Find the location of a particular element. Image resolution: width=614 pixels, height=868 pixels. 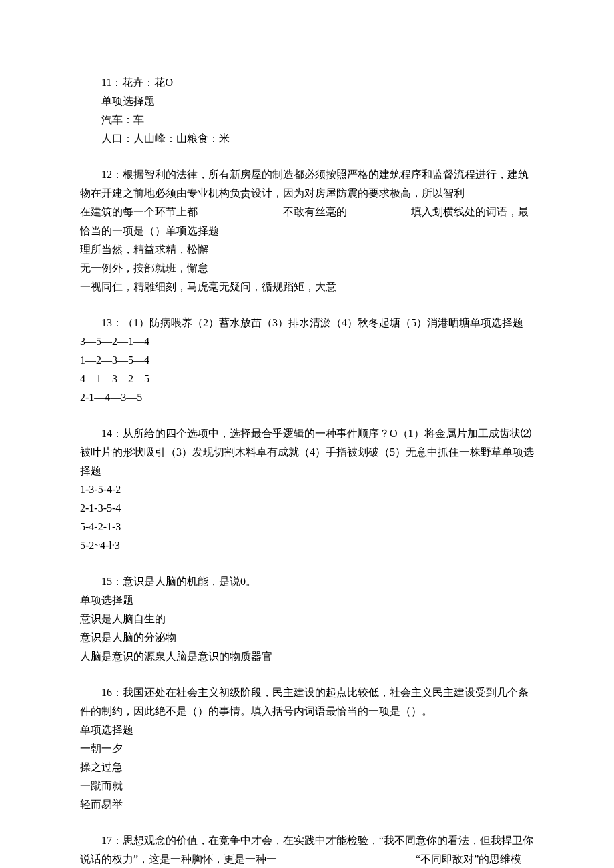

q14-option-a: 1-3-5-4-2 is located at coordinates (307, 490).